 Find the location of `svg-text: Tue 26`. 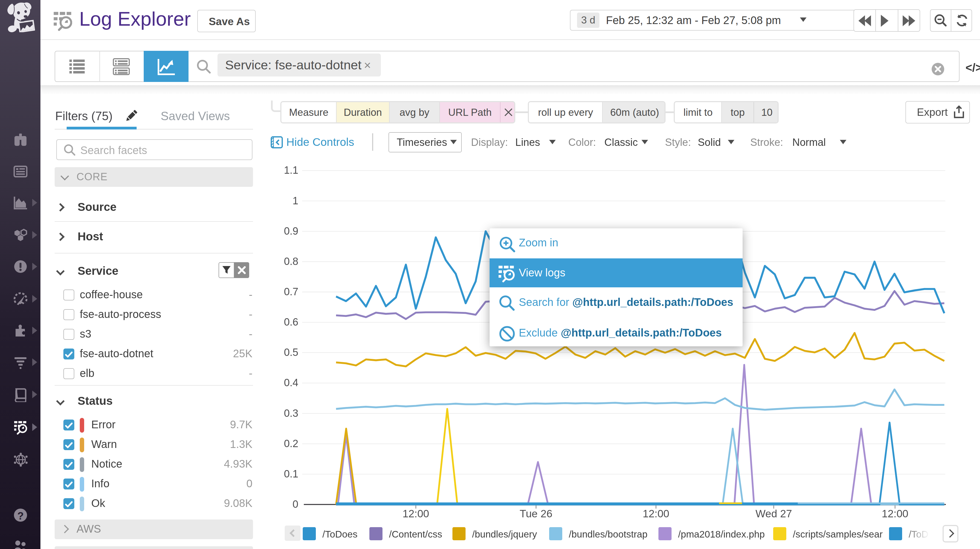

svg-text: Tue 26 is located at coordinates (536, 514).